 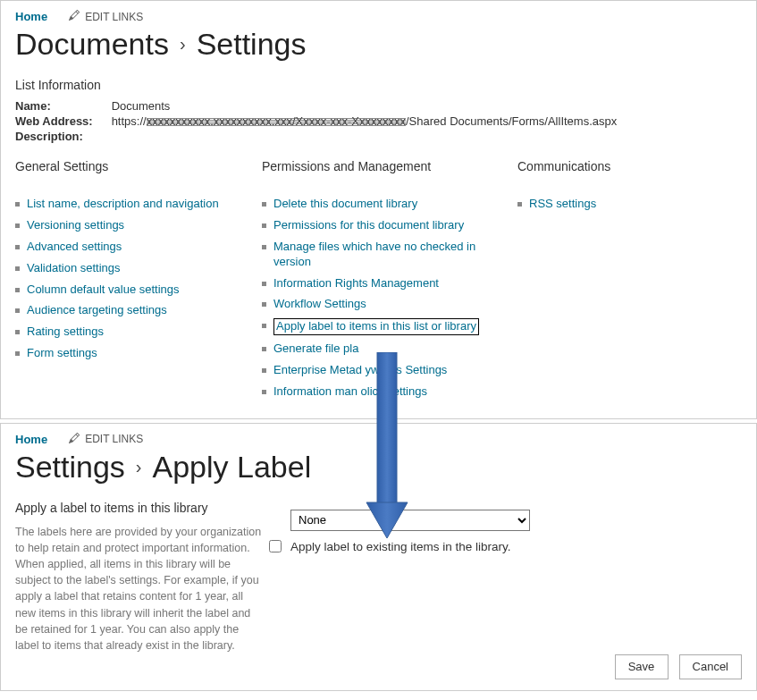 I want to click on link-column-defaults: Column default value settings, so click(x=104, y=290).